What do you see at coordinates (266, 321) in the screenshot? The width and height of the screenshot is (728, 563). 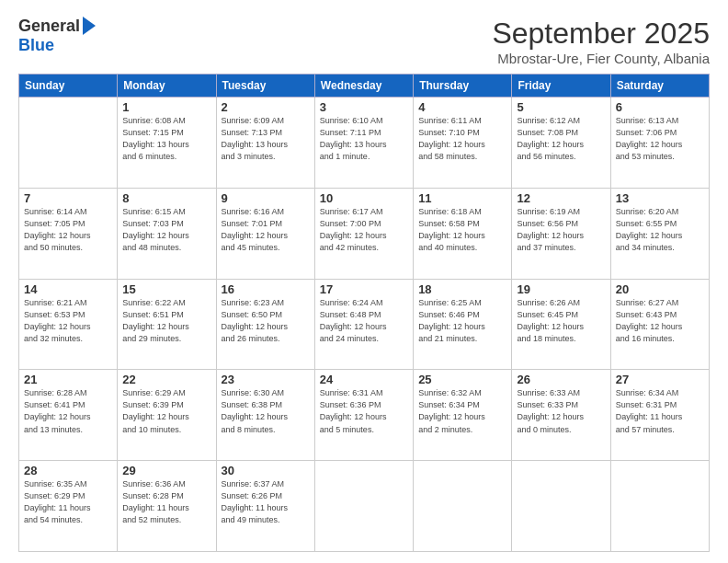 I see `day-info: Sunrise: 6:23 AM Sunset: 6:50 PM Dayligh…` at bounding box center [266, 321].